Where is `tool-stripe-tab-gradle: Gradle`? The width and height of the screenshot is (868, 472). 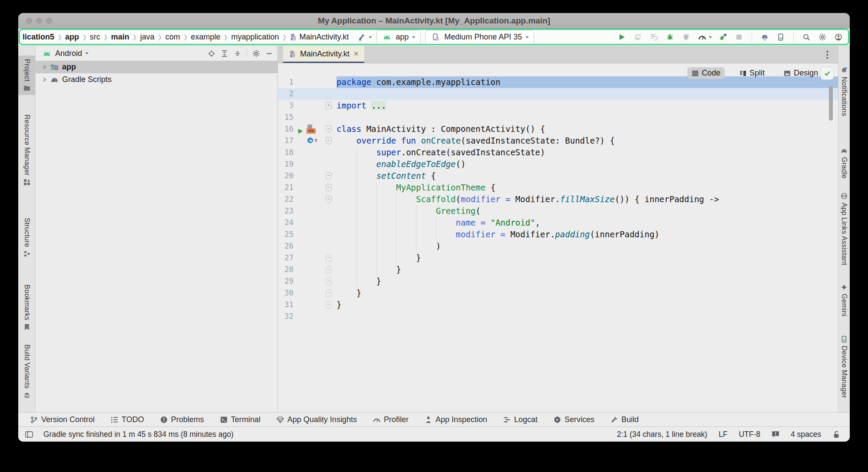 tool-stripe-tab-gradle: Gradle is located at coordinates (844, 163).